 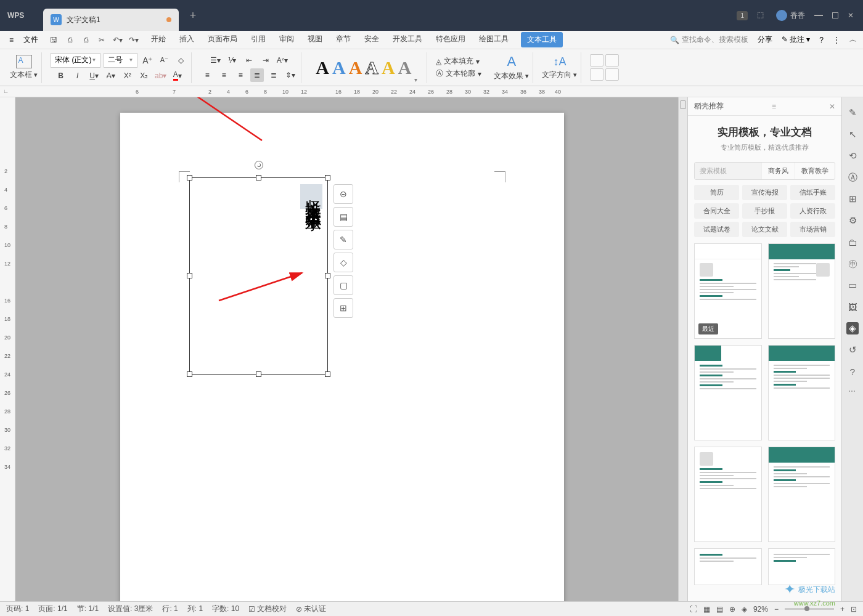 What do you see at coordinates (118, 40) in the screenshot?
I see `undo-icon: ↶▾` at bounding box center [118, 40].